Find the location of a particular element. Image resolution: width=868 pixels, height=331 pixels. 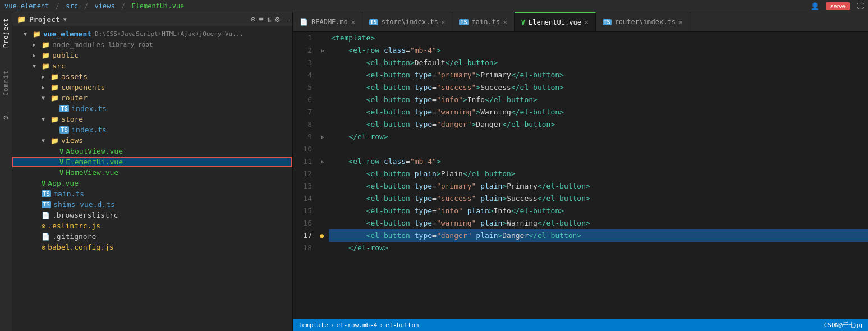

line-number-1: 1 is located at coordinates (304, 38).